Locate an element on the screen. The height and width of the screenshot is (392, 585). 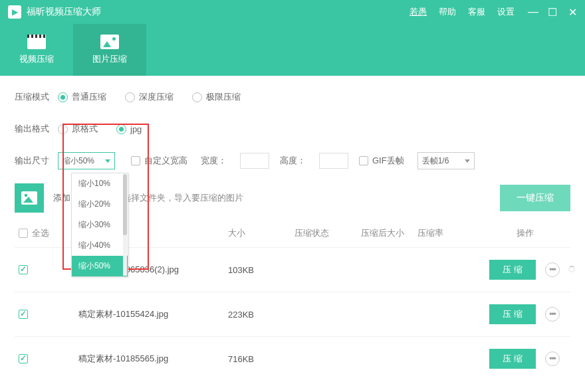
titlebar-settings: 设置 is located at coordinates (506, 12).